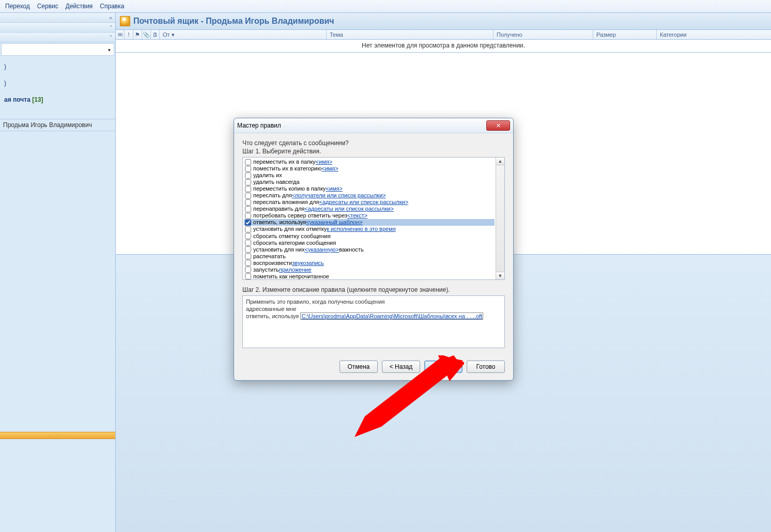 The image size is (771, 532). Describe the element at coordinates (287, 168) in the screenshot. I see `action-label: поместить их в категорию` at that location.